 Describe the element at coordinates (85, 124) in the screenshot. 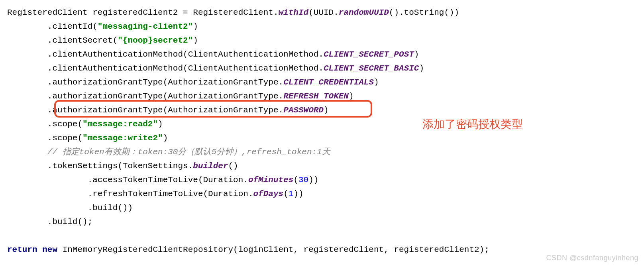

I see `code-line: .scope("message:read2")` at that location.